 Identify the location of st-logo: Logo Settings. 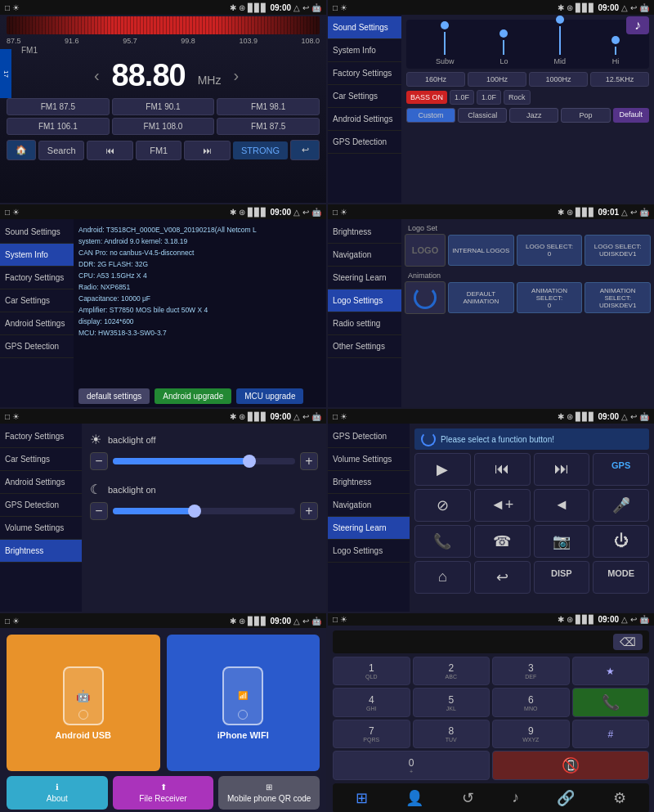
(369, 551).